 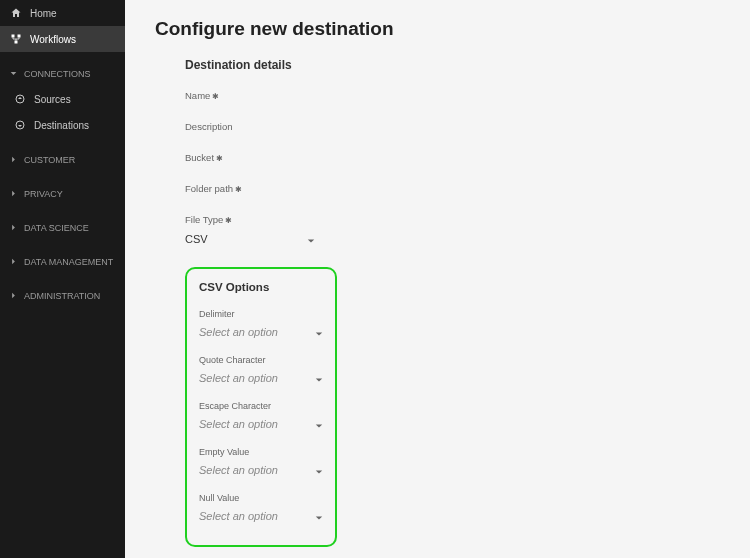 What do you see at coordinates (50, 160) in the screenshot?
I see `nav-section-customer-label: CUSTOMER` at bounding box center [50, 160].